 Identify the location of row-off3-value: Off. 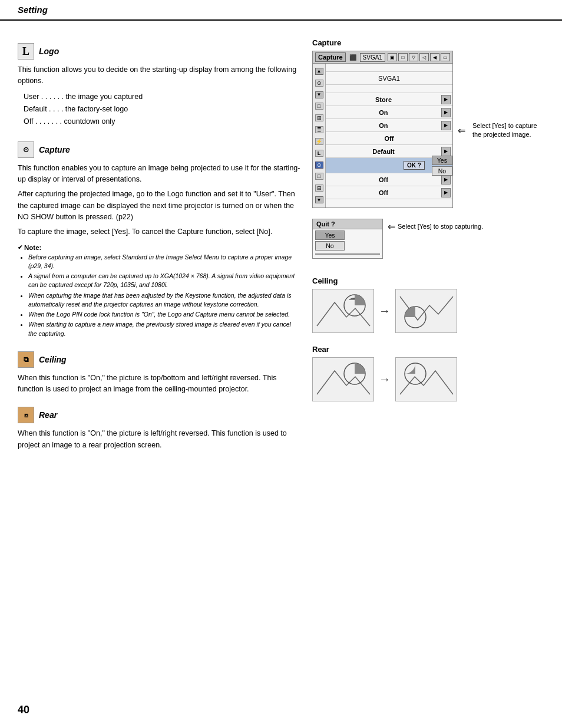
(384, 193).